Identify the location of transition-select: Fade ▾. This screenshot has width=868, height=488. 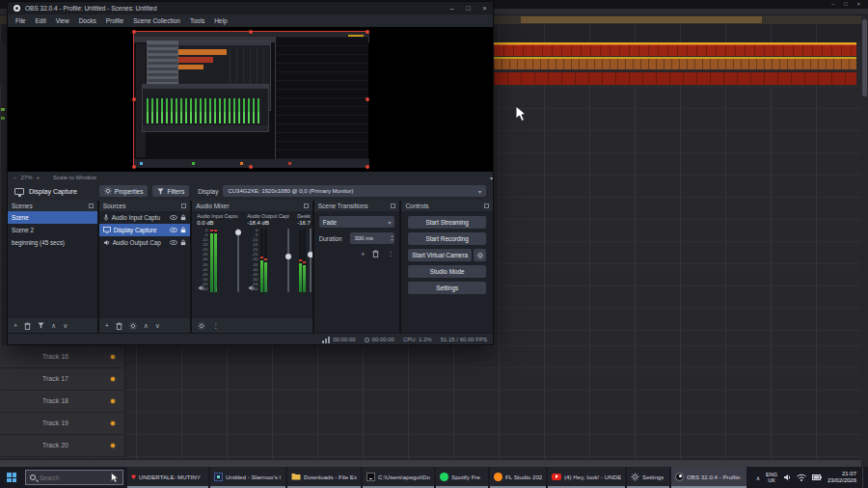
(357, 222).